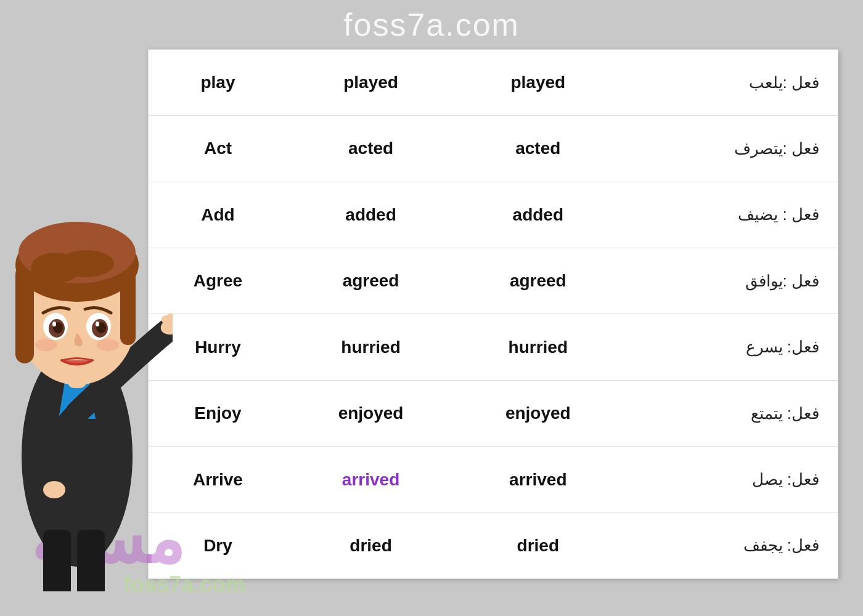  Describe the element at coordinates (371, 413) in the screenshot. I see `past-form-cell: enjoyed` at that location.